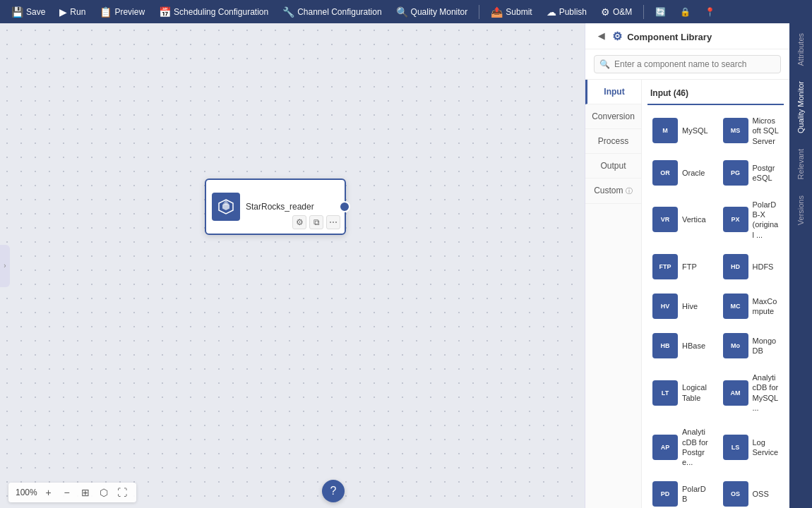 This screenshot has height=508, width=812. Describe the element at coordinates (613, 117) in the screenshot. I see `category-conversion: Conversion` at that location.